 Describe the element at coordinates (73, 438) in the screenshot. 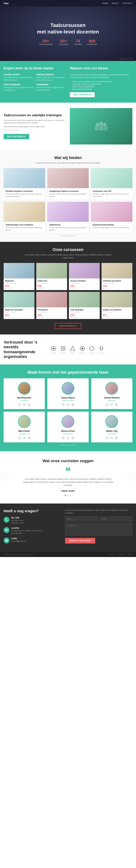

I see `social-li-4: in` at that location.